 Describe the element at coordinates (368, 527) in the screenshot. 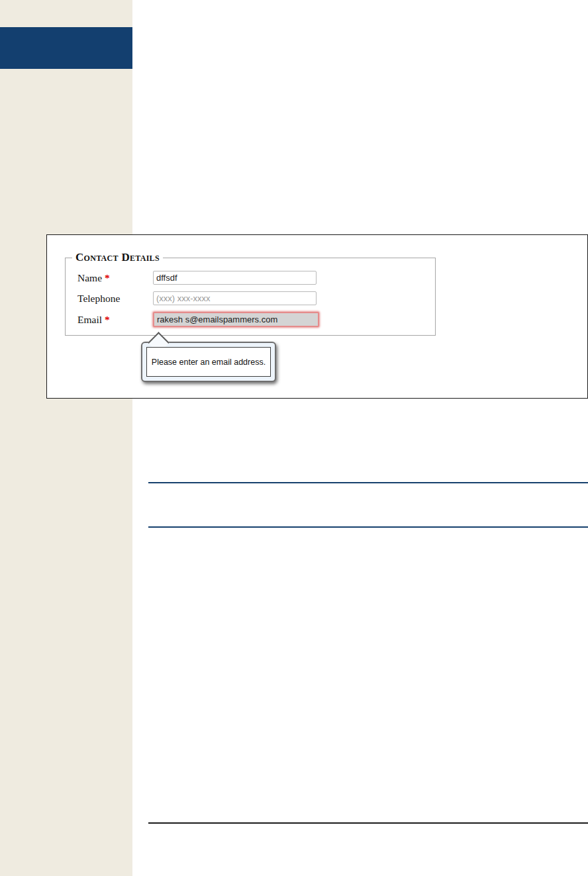

I see `horizontal-rule-blue-bottom` at that location.